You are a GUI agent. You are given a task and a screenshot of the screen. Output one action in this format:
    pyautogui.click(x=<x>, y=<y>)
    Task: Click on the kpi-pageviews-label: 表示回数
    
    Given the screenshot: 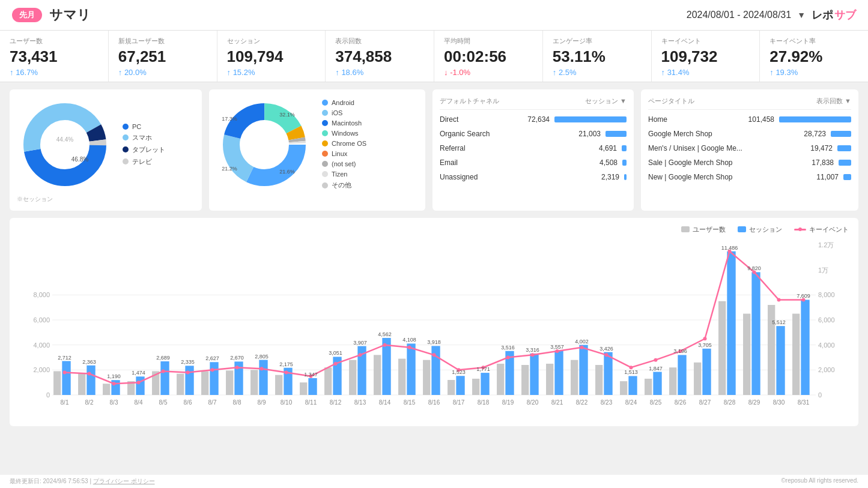 What is the action you would take?
    pyautogui.click(x=380, y=41)
    